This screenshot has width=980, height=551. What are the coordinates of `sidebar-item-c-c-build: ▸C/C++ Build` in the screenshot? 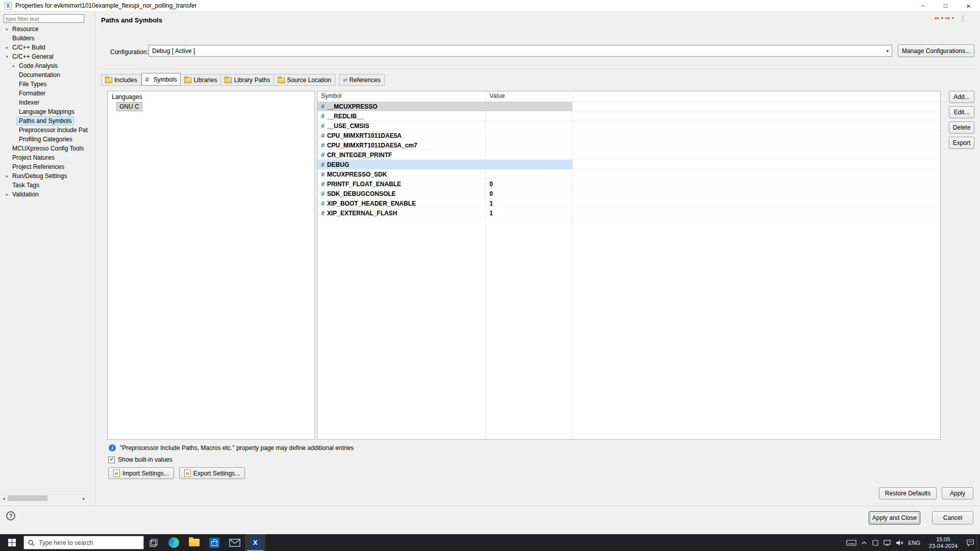 It's located at (47, 47).